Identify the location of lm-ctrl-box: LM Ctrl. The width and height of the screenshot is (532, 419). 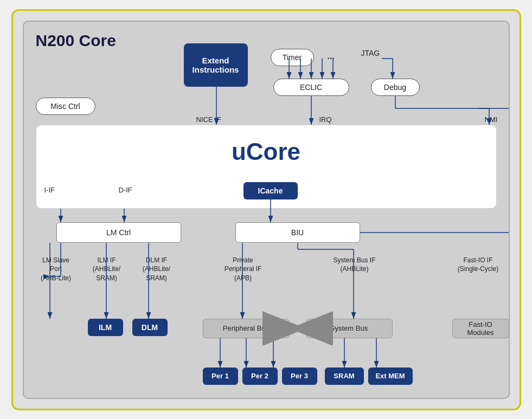
(119, 233).